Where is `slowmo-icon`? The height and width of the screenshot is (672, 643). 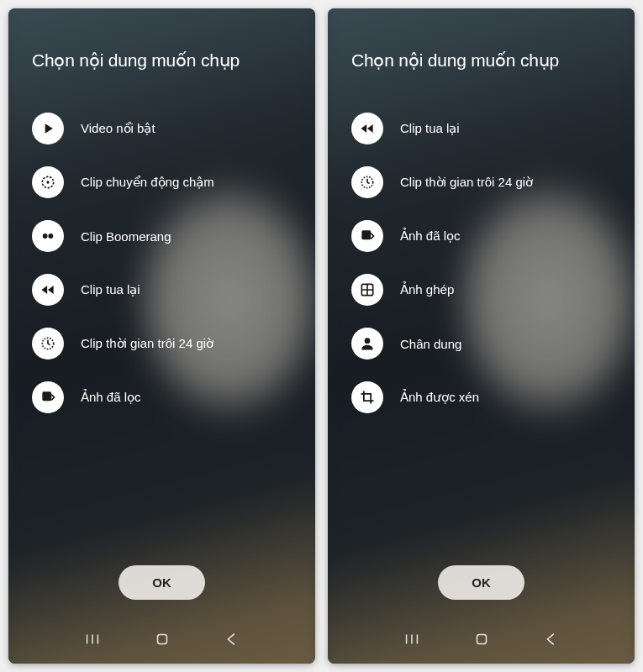 slowmo-icon is located at coordinates (48, 182).